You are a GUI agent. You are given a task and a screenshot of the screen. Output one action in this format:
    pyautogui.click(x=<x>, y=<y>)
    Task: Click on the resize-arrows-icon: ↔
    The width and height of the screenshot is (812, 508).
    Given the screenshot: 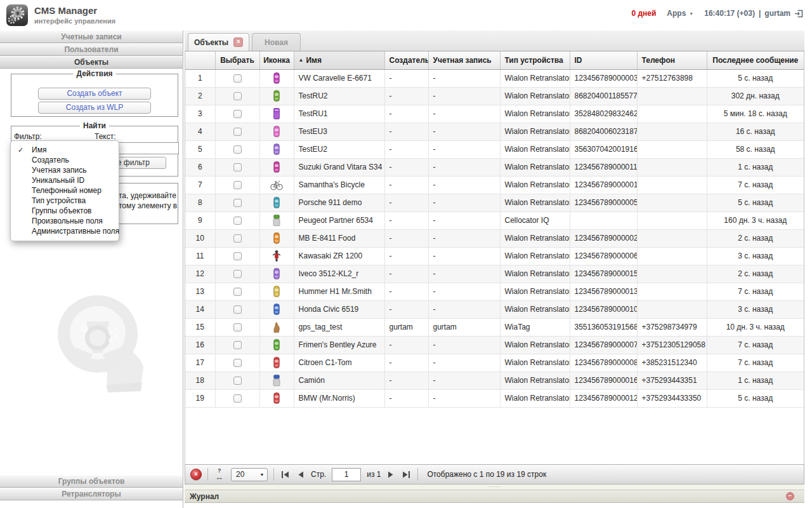 What is the action you would take?
    pyautogui.click(x=219, y=478)
    